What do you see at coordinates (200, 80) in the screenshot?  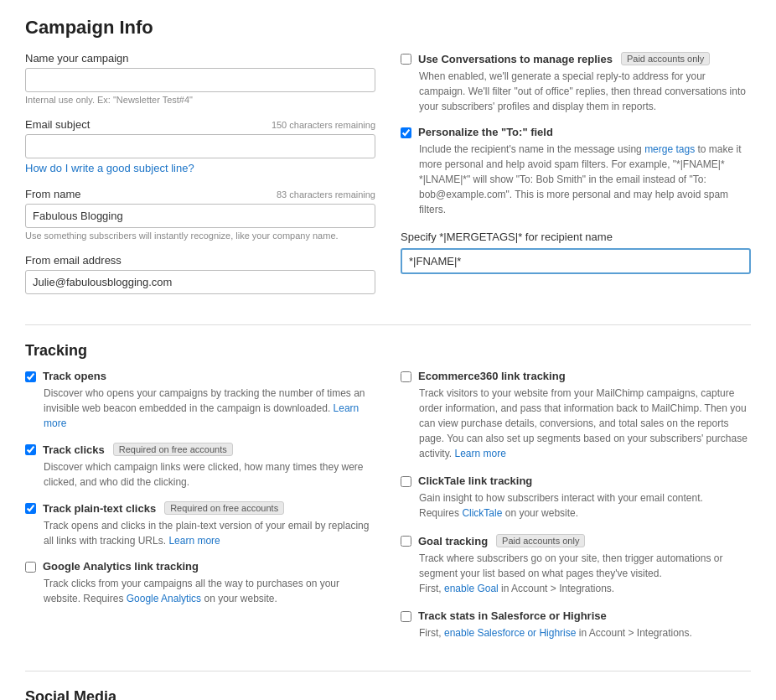 I see `name-input` at bounding box center [200, 80].